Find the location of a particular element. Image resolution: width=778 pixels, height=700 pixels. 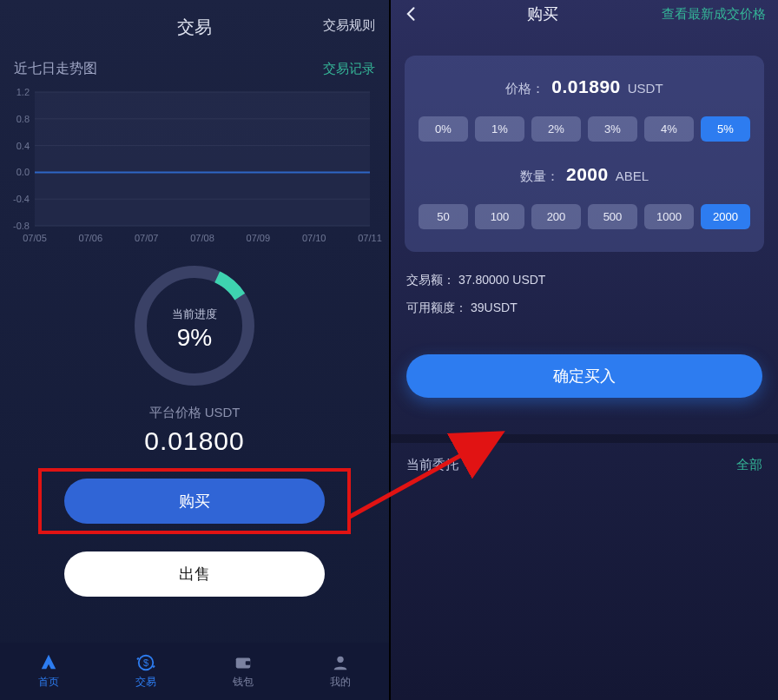

svg-text: 07/05 is located at coordinates (35, 238).